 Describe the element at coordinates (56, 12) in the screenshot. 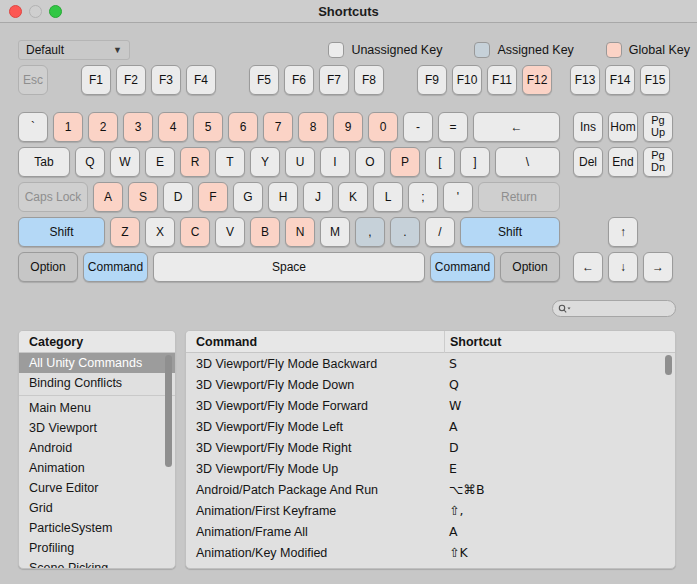

I see `zoom-button` at that location.